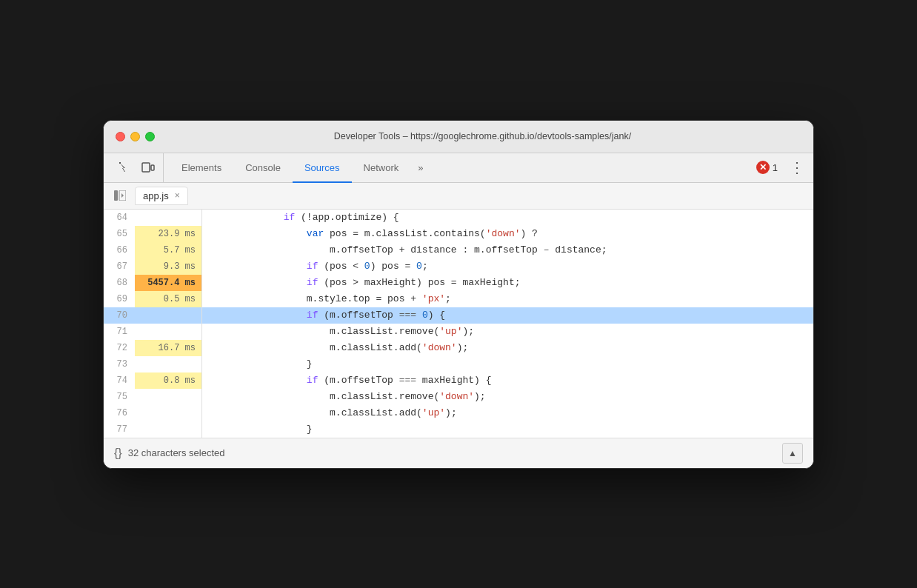 The height and width of the screenshot is (588, 917). What do you see at coordinates (458, 218) in the screenshot?
I see `code-line-64: 64 if (!app.optimize) {` at bounding box center [458, 218].